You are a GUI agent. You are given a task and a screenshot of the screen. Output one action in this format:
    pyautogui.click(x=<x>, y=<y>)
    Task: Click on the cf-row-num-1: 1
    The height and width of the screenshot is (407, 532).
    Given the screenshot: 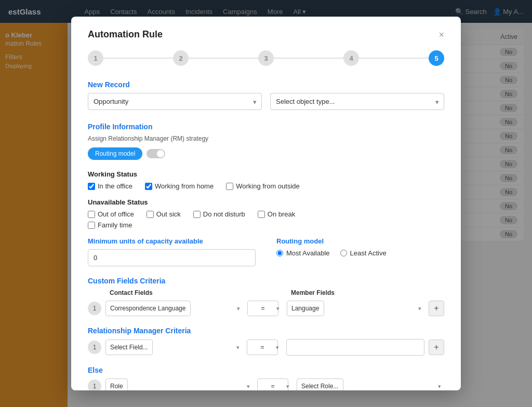 What is the action you would take?
    pyautogui.click(x=95, y=308)
    